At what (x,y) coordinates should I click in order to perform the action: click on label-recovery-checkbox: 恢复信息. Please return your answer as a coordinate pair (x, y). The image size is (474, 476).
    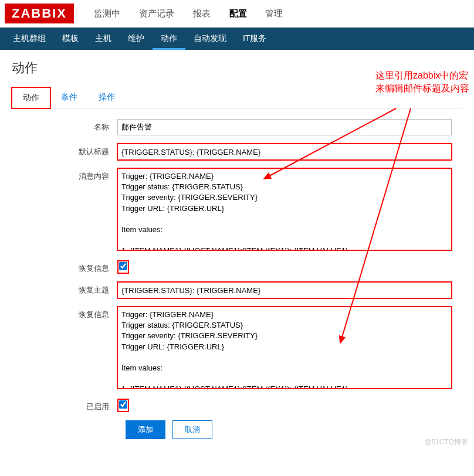
    Looking at the image, I should click on (65, 267).